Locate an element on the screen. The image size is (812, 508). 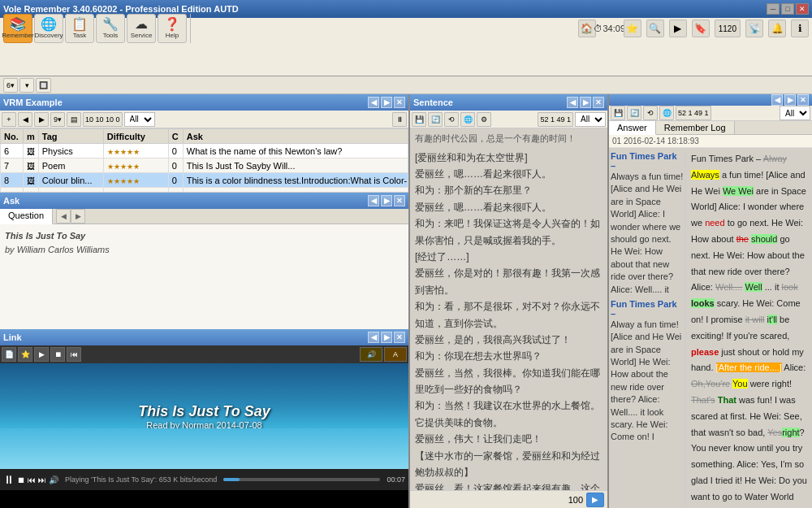
table-row: 8 🖼 Colour blin... ★★★★★ 0 This is a col… is located at coordinates (205, 180).